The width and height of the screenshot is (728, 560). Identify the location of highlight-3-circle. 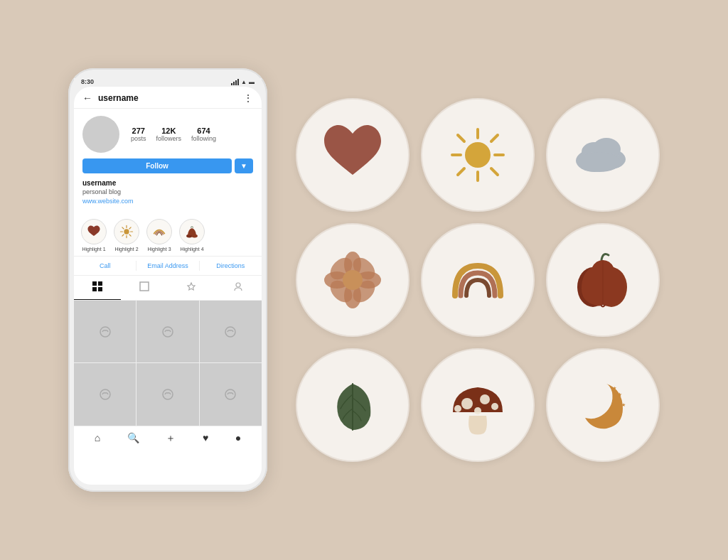
(159, 232).